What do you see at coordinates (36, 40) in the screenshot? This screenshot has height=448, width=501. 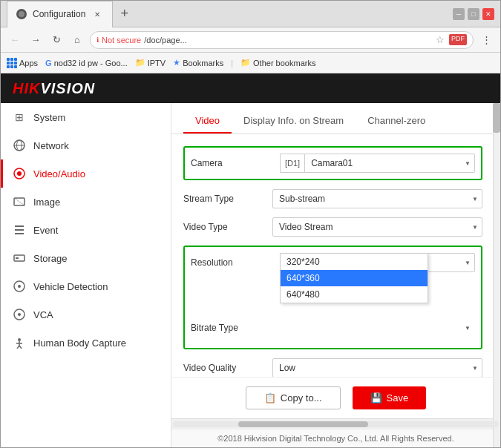 I see `forward-button: →` at bounding box center [36, 40].